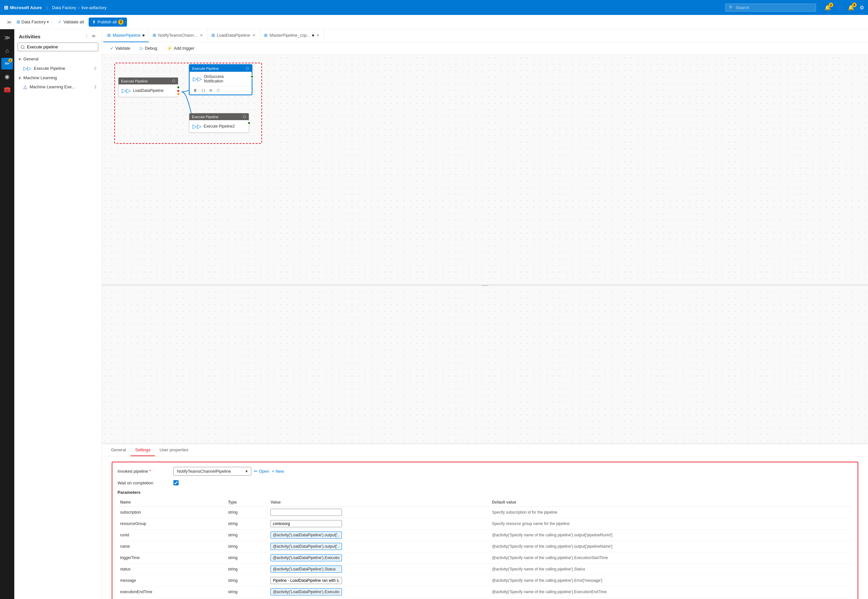  What do you see at coordinates (171, 592) in the screenshot?
I see `param-name-cell: executionEndTime` at bounding box center [171, 592].